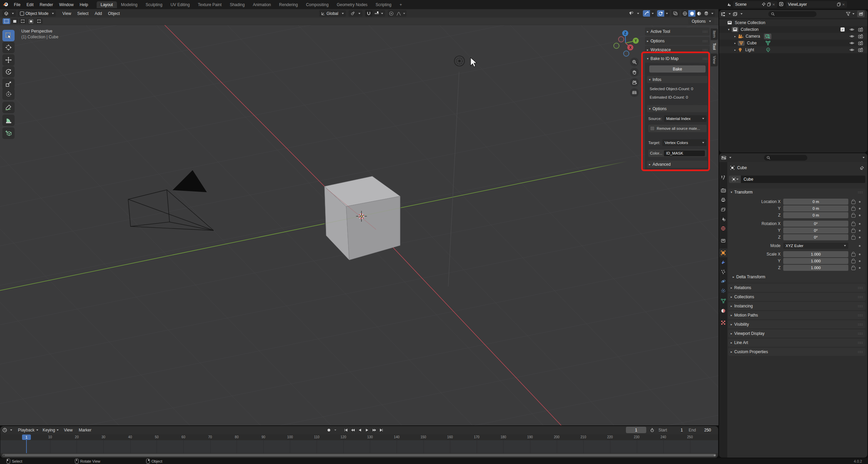 The height and width of the screenshot is (464, 868). What do you see at coordinates (768, 37) in the screenshot?
I see `camera-data-icon-box` at bounding box center [768, 37].